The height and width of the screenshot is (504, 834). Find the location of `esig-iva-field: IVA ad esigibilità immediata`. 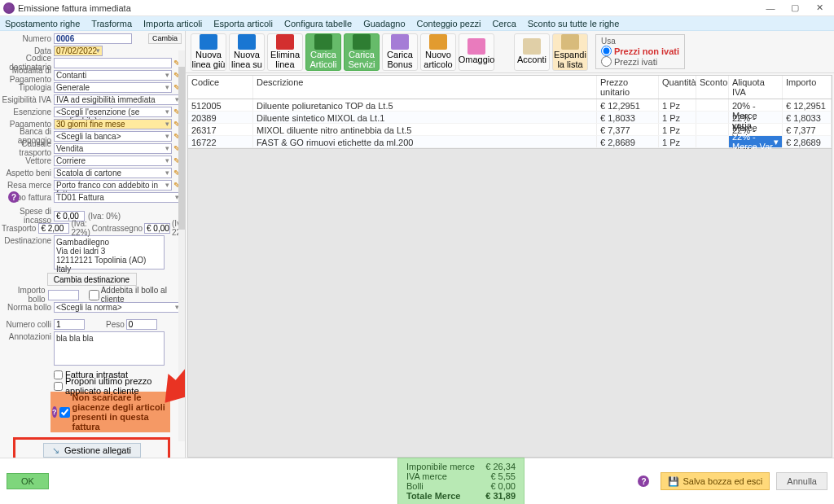

esig-iva-field: IVA ad esigibilità immediata is located at coordinates (117, 99).